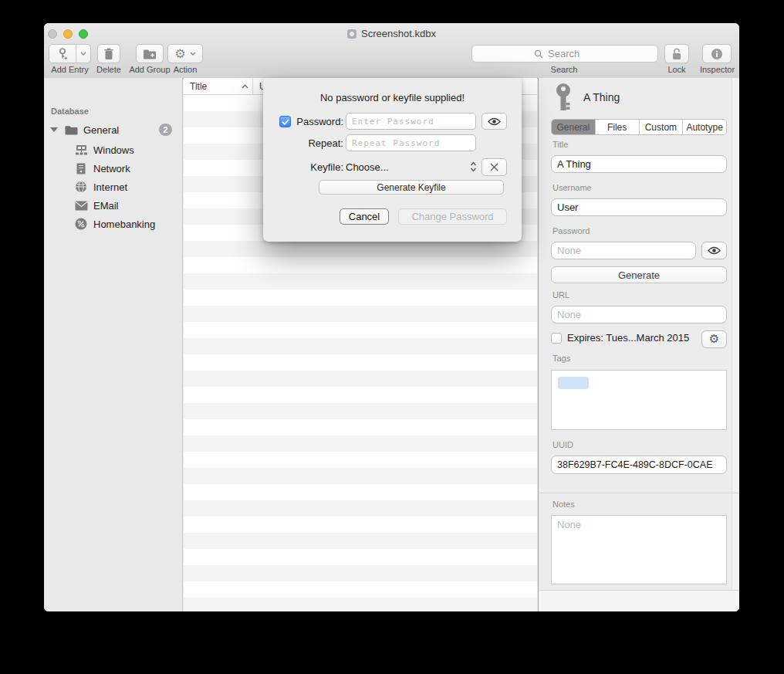  I want to click on envelope-icon, so click(81, 205).